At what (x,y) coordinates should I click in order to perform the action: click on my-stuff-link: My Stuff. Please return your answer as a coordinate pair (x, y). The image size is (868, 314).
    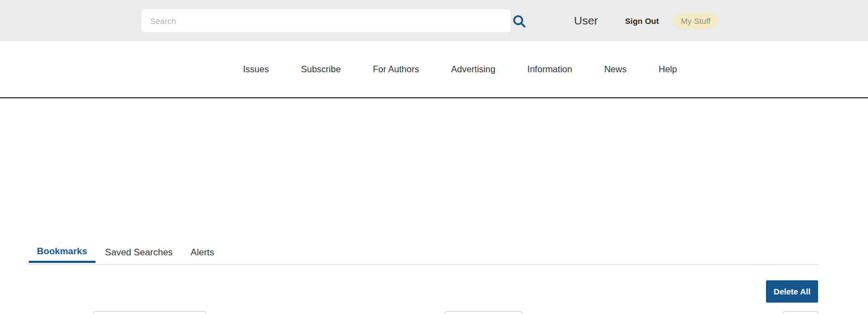
    Looking at the image, I should click on (695, 21).